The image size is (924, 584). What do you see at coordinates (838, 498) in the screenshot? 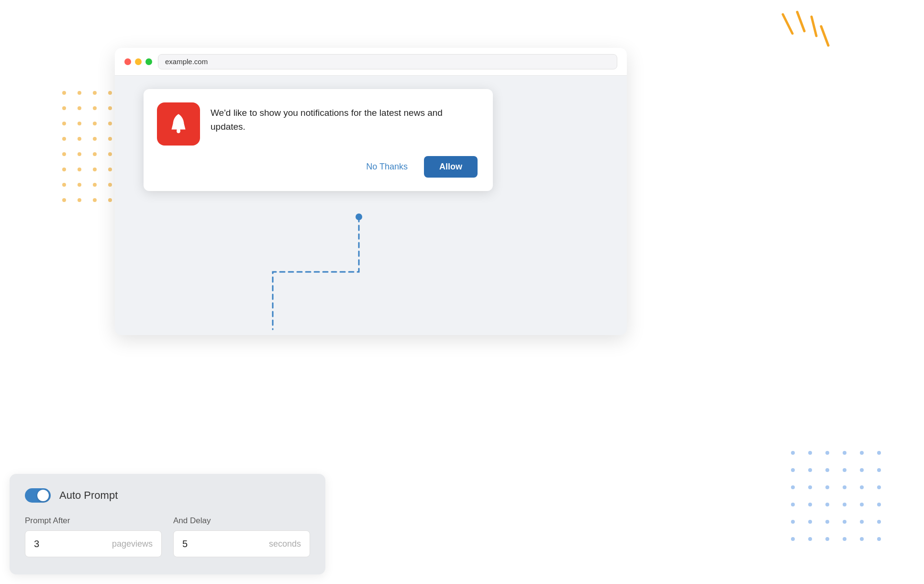
I see `decorative-dots-blue` at bounding box center [838, 498].